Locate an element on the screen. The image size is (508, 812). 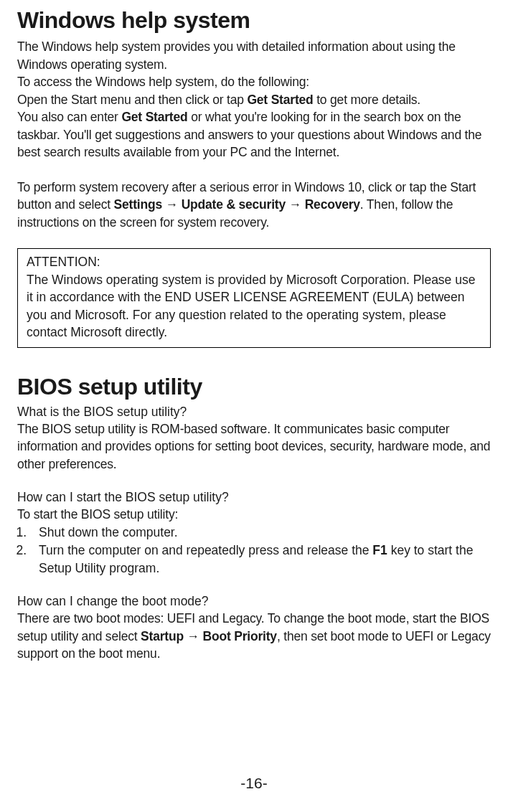
text: Shut down the computer. is located at coordinates (108, 532).